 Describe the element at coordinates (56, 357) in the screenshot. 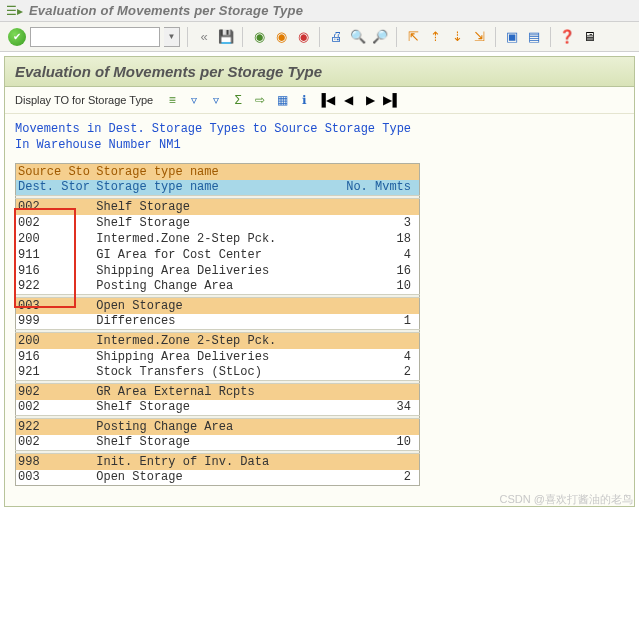

I see `row-code: 916` at that location.